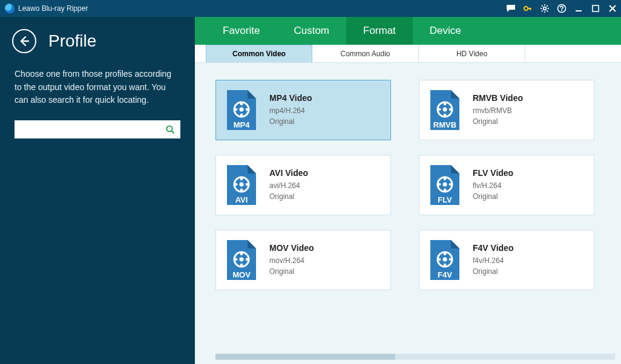 The width and height of the screenshot is (621, 364). What do you see at coordinates (87, 129) in the screenshot?
I see `search-input` at bounding box center [87, 129].